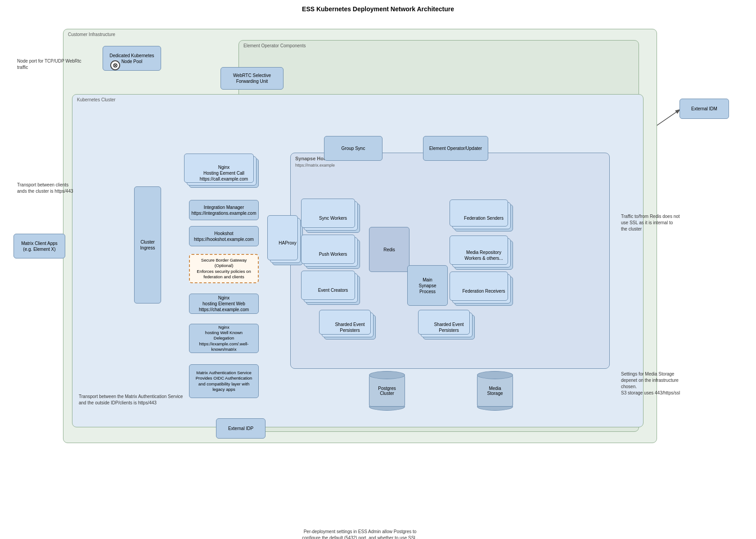 This screenshot has width=756, height=539. Describe the element at coordinates (333, 218) in the screenshot. I see `sync-workers-label: Sync Workers` at that location.